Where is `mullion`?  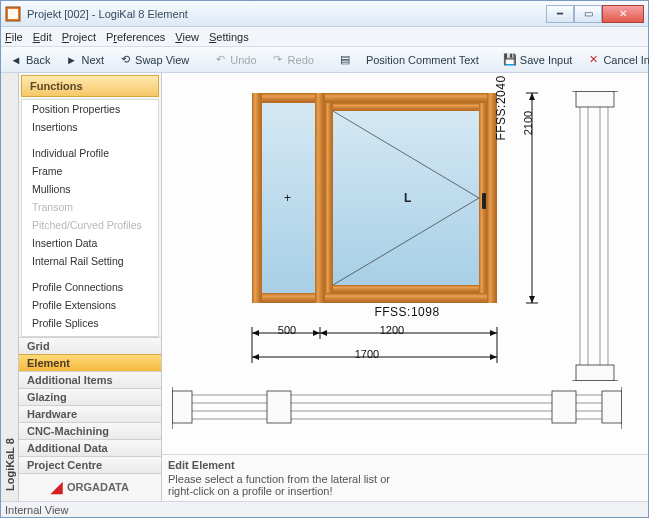 mullion is located at coordinates (320, 198).